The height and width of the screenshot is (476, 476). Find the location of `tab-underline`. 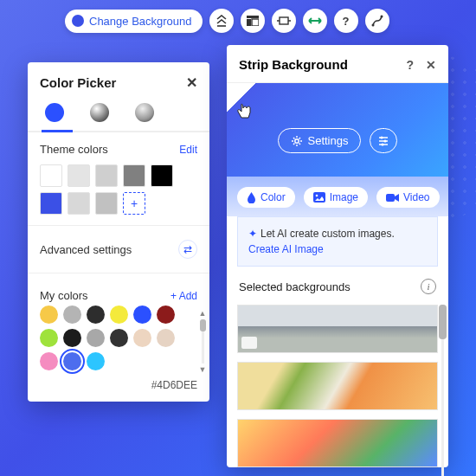

tab-underline is located at coordinates (119, 132).